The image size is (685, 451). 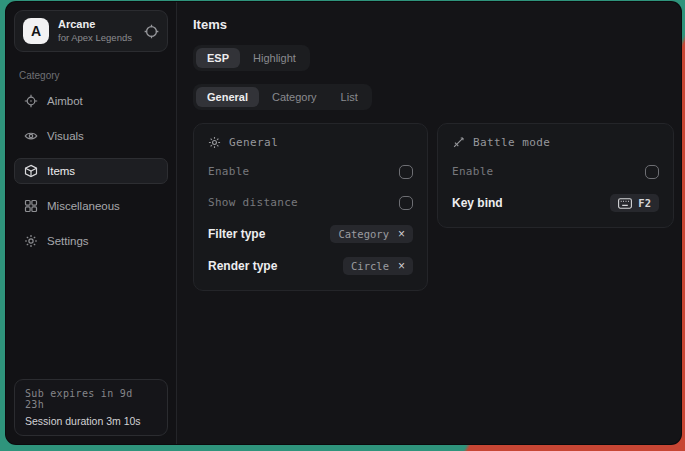 I want to click on tab-highlight: Highlight, so click(x=274, y=58).